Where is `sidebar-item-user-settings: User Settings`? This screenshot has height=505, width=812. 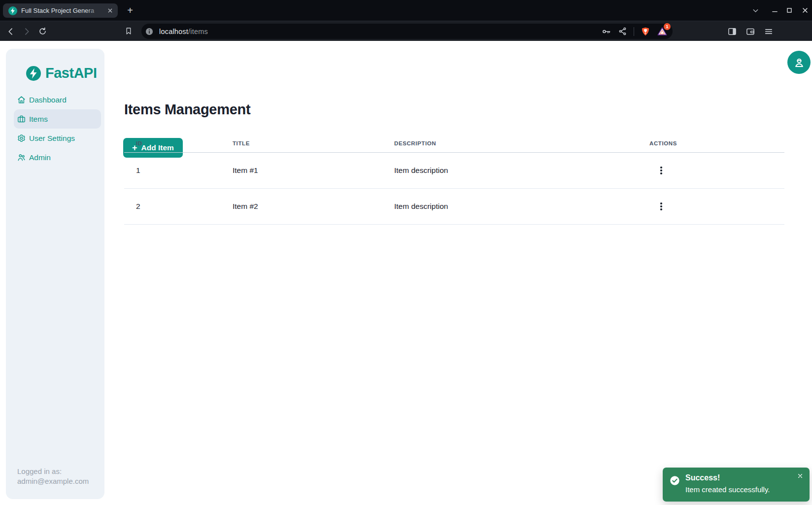
sidebar-item-user-settings: User Settings is located at coordinates (55, 138).